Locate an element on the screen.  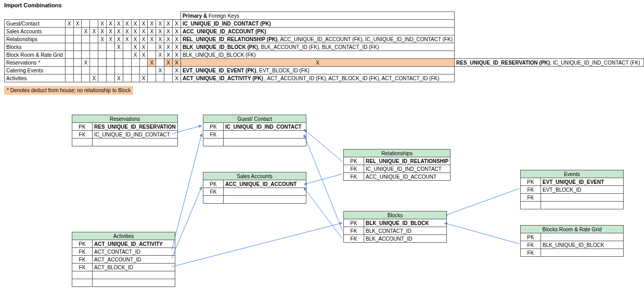
field-name: ACC_UNIQUE_ID_ACCOUNT is located at coordinates (265, 184).